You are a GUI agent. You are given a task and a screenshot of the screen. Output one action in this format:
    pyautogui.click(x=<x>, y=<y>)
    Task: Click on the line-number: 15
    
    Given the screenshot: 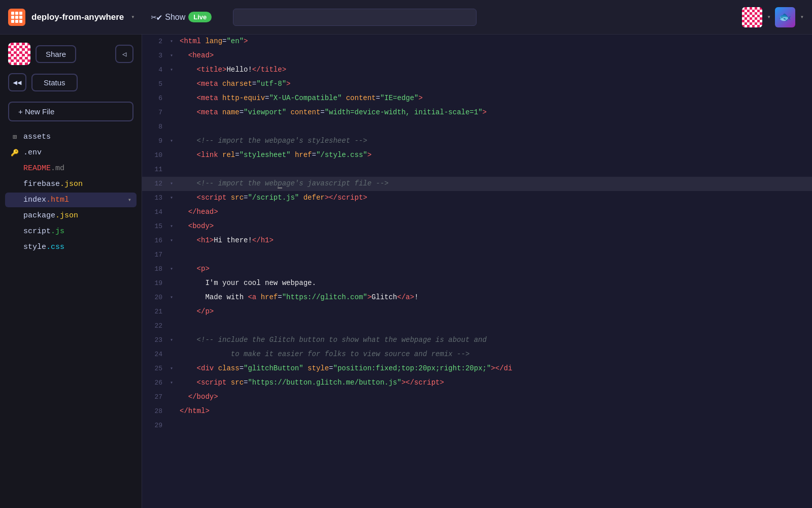 What is the action you would take?
    pyautogui.click(x=155, y=227)
    